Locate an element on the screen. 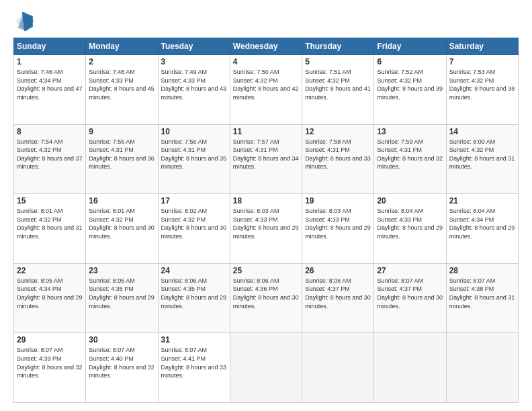 This screenshot has height=411, width=532. day-number: 12 is located at coordinates (338, 132).